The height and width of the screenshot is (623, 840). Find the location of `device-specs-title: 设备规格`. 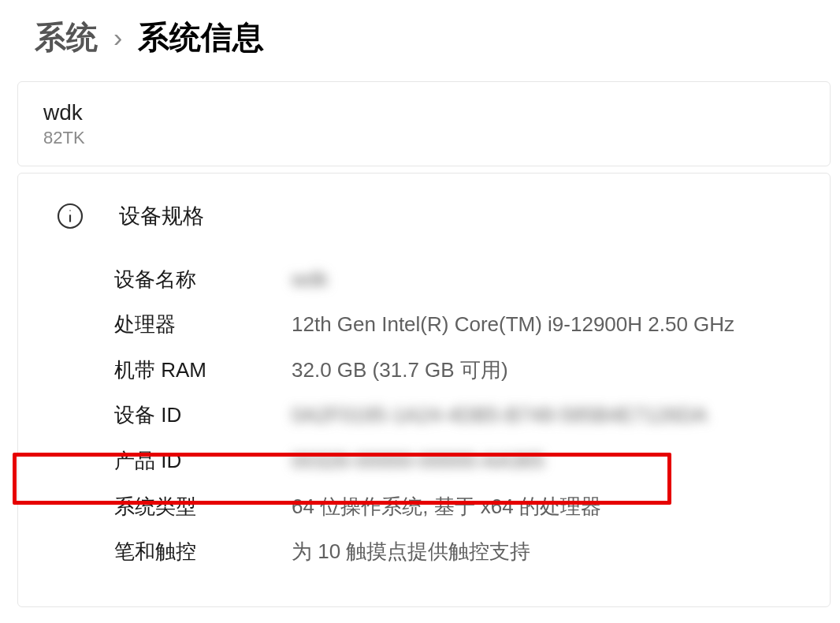

device-specs-title: 设备规格 is located at coordinates (162, 216).